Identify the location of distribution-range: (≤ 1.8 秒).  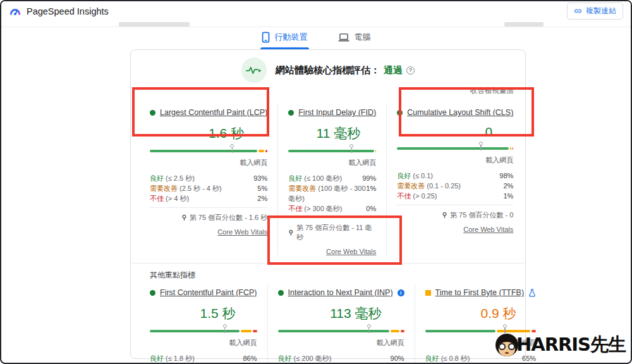
(180, 358).